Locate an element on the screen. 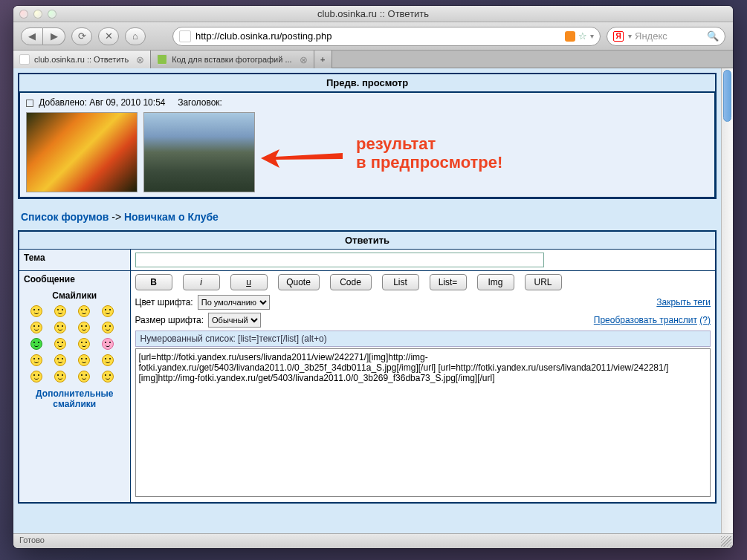 This screenshot has height=560, width=747. rss-icon is located at coordinates (570, 36).